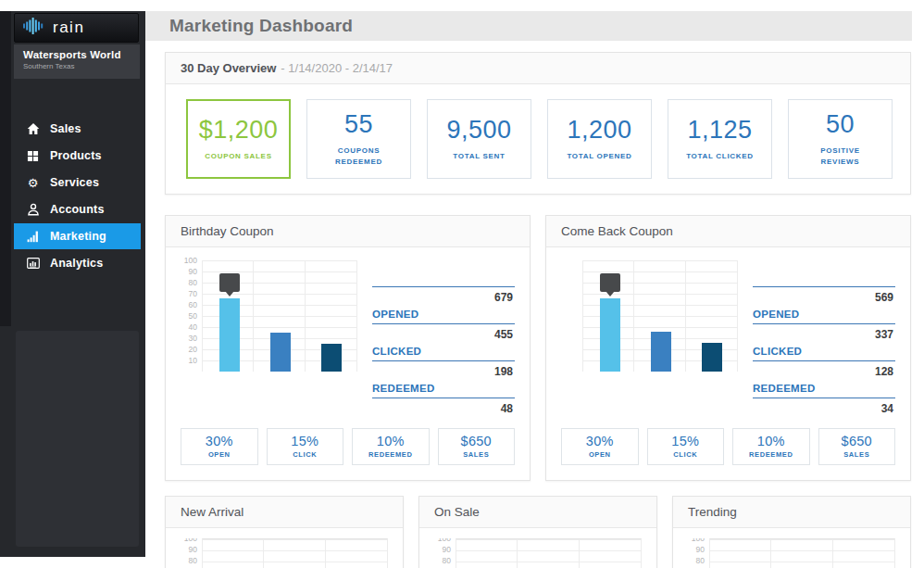 The image size is (924, 568). What do you see at coordinates (720, 139) in the screenshot?
I see `tile-total-clicked: 1,125 TOTAL CLICKED` at bounding box center [720, 139].